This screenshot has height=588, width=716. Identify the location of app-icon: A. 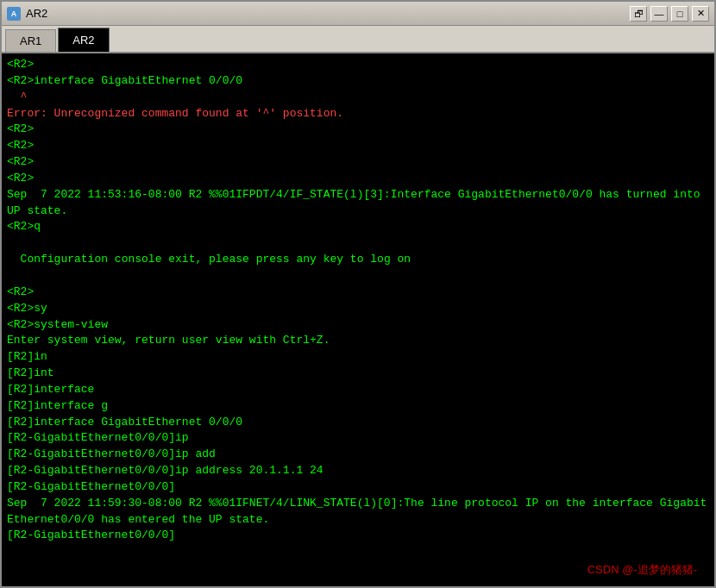
(14, 14).